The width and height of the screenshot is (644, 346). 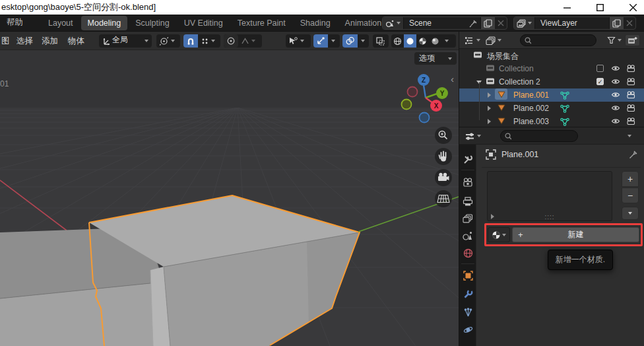 What do you see at coordinates (468, 275) in the screenshot?
I see `tab-object` at bounding box center [468, 275].